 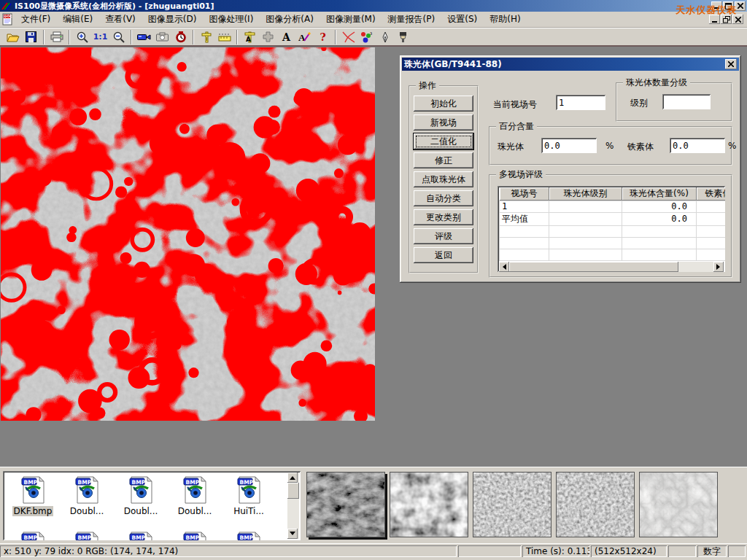 I want to click on open-icon, so click(x=13, y=37).